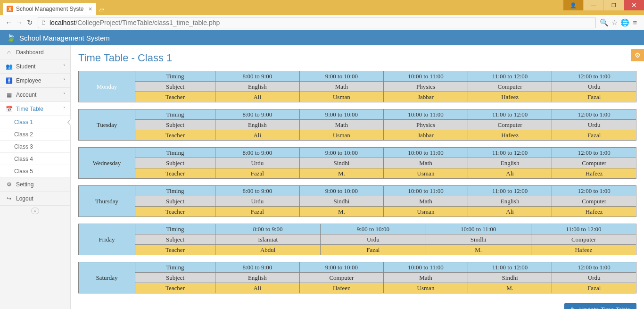  Describe the element at coordinates (50, 9) in the screenshot. I see `browser-tab: X School Management Syste ×` at that location.